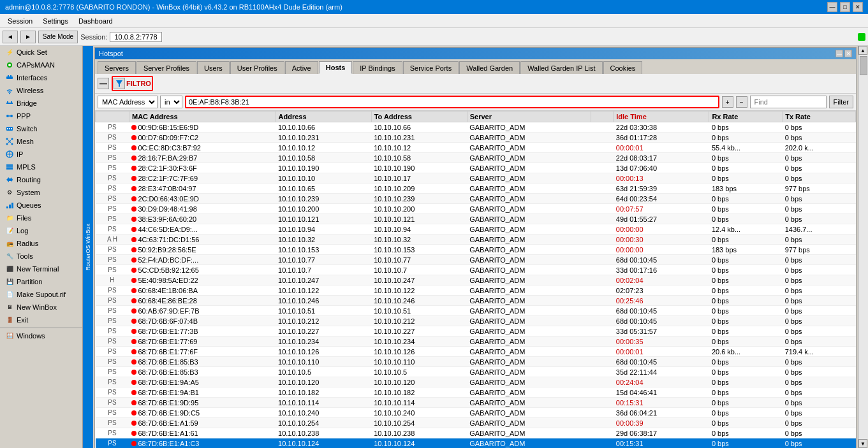  What do you see at coordinates (117, 68) in the screenshot?
I see `tab-servers: Servers` at bounding box center [117, 68].